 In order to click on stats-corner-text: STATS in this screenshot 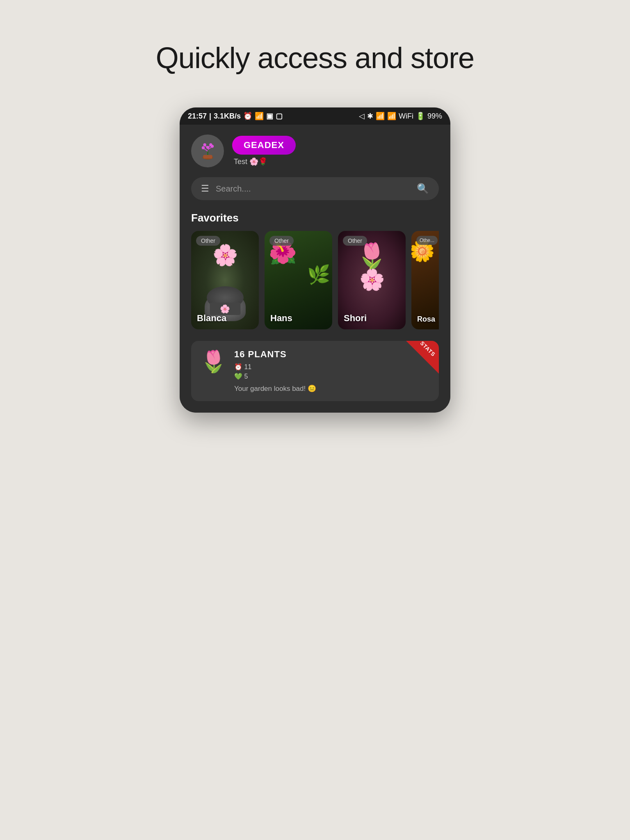, I will do `click(427, 349)`.